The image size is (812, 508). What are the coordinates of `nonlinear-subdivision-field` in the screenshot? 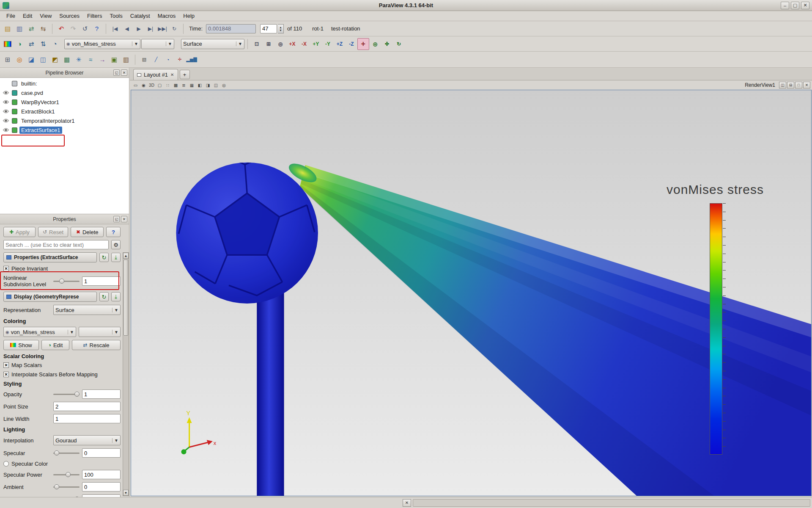 It's located at (102, 281).